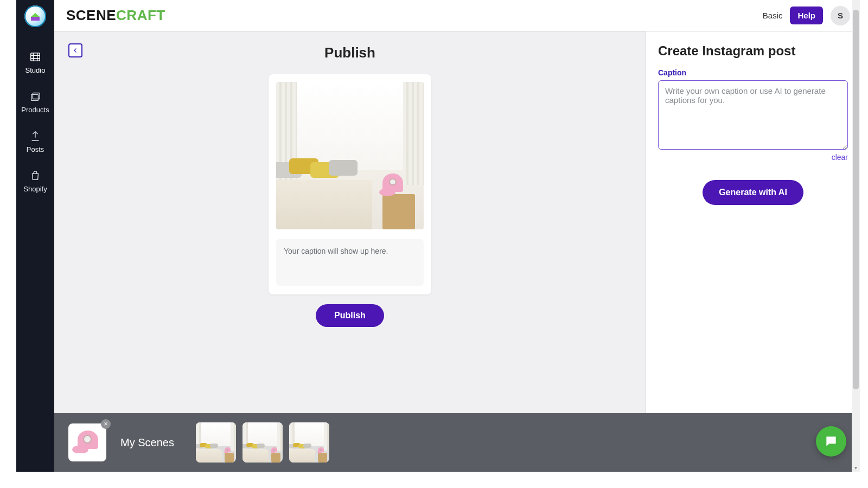 The image size is (868, 488). What do you see at coordinates (75, 50) in the screenshot?
I see `chevron-left-icon` at bounding box center [75, 50].